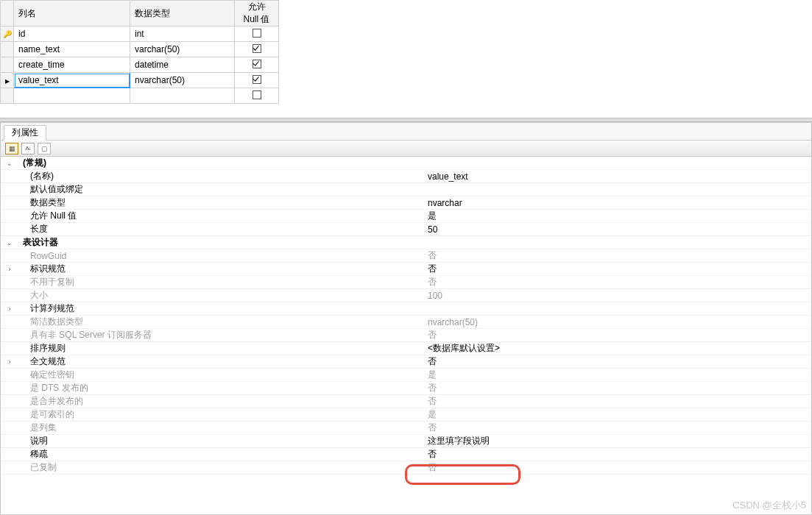  What do you see at coordinates (222, 335) in the screenshot?
I see `property-name: 具有非 SQL Server 订阅服务器` at bounding box center [222, 335].